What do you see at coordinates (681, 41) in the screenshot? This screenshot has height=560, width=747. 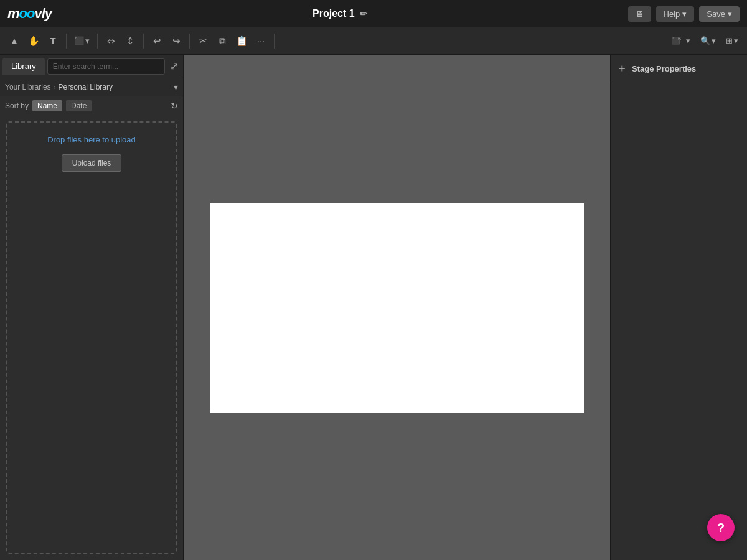 I see `subtitle-dropdown: ⬛ 6 ▾` at bounding box center [681, 41].